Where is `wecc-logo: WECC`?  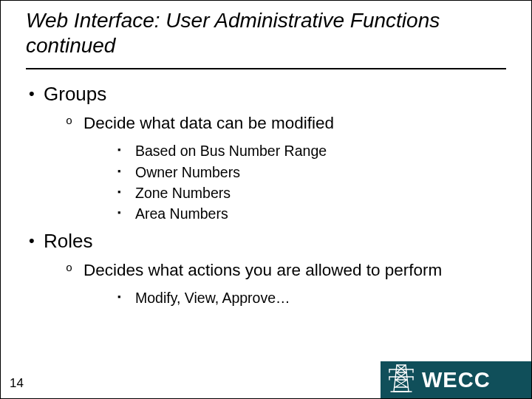 wecc-logo: WECC is located at coordinates (456, 380).